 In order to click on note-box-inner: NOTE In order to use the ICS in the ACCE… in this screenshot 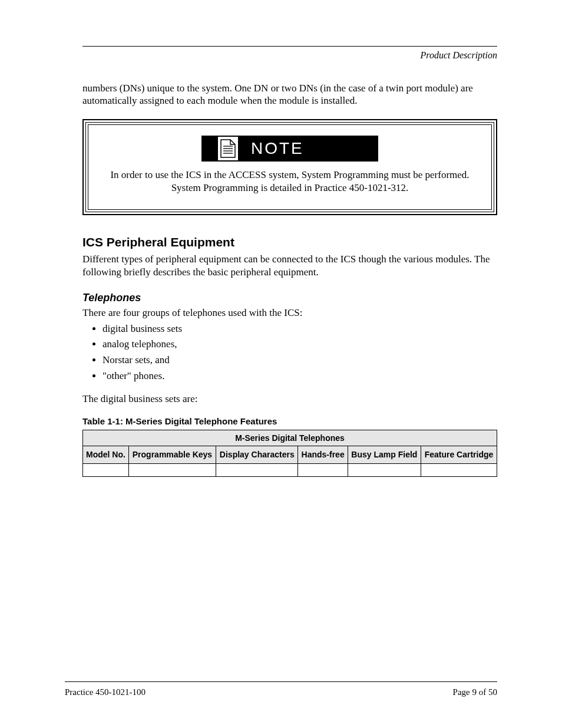, I will do `click(290, 167)`.